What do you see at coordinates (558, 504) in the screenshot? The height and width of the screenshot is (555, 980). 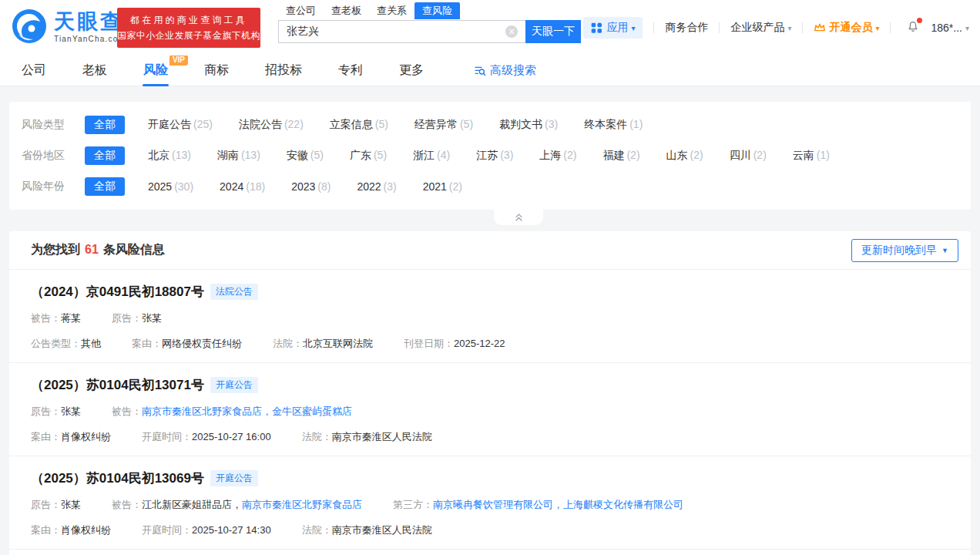 I see `company-link: 南京曦冉餐饮管理有限公司，上海麒稷文化传播有限公司` at bounding box center [558, 504].